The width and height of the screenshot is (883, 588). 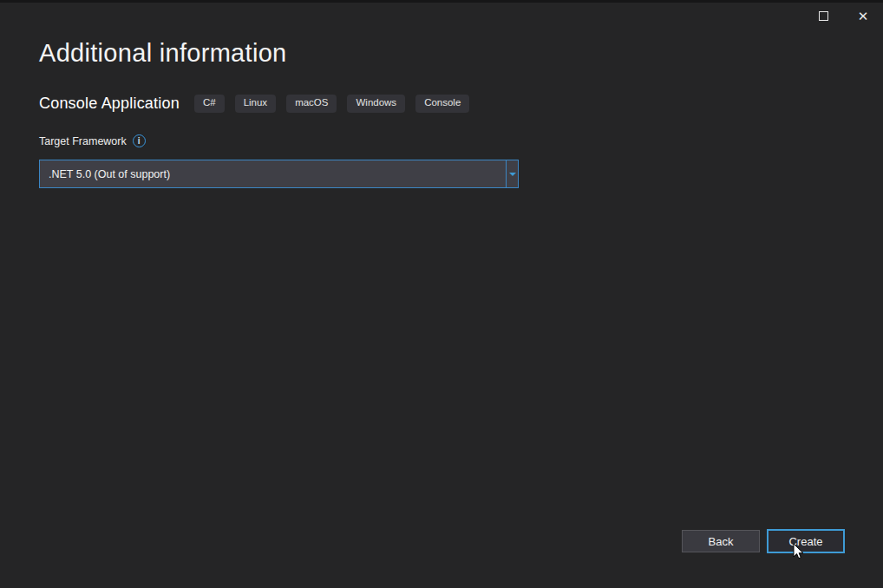 I want to click on tag-windows: Windows, so click(x=376, y=104).